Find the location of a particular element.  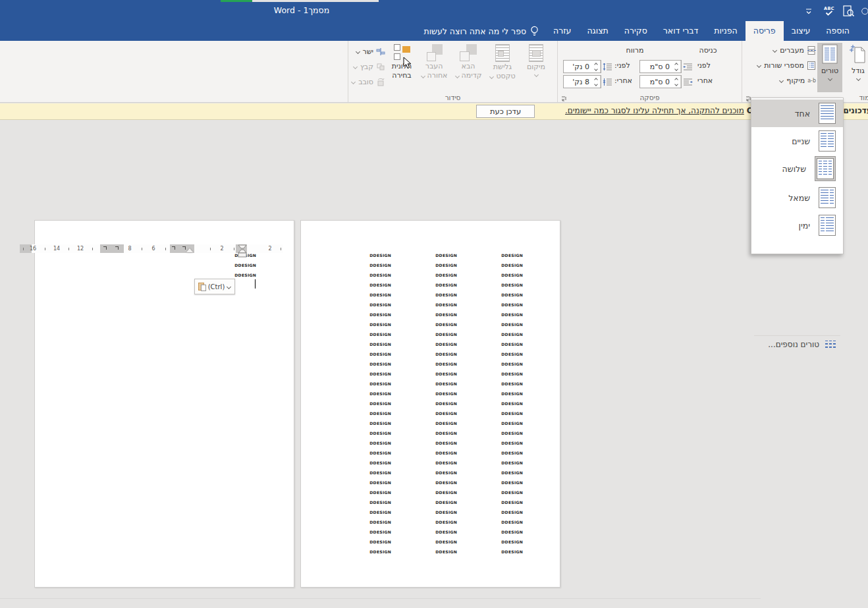

indent-after-spinbox: 0 ס"מ is located at coordinates (661, 82).